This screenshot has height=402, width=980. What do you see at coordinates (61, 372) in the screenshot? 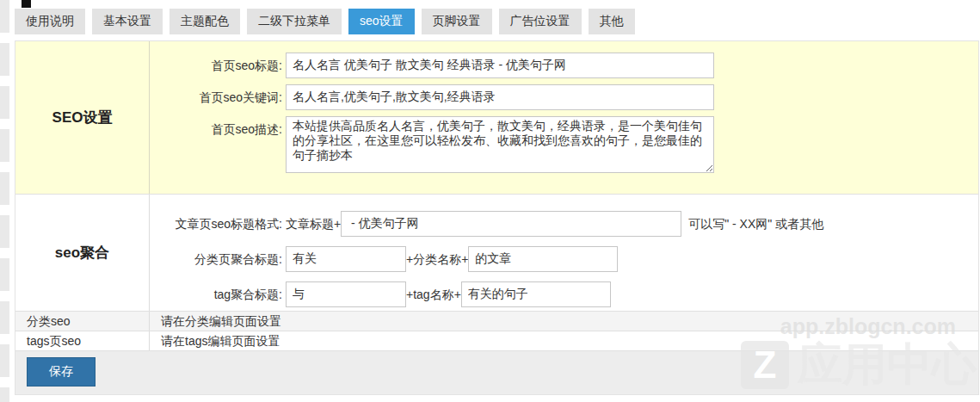
I see `save-button: 保存` at bounding box center [61, 372].